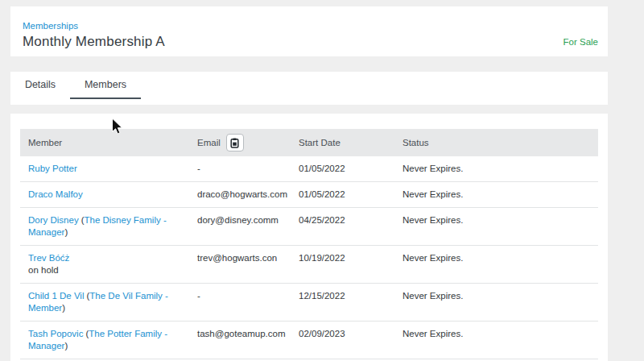  Describe the element at coordinates (309, 89) in the screenshot. I see `tab-bar: Details Members` at that location.